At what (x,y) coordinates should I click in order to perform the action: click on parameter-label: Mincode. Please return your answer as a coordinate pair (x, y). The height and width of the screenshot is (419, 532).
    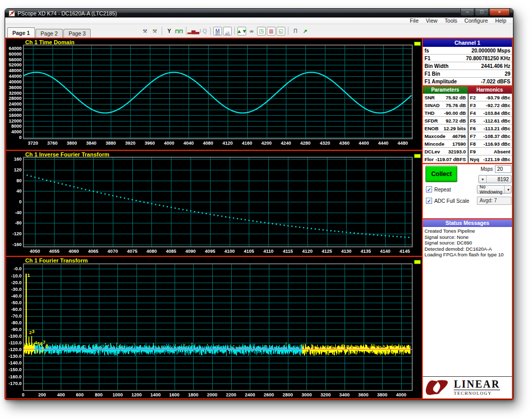
    Looking at the image, I should click on (435, 144).